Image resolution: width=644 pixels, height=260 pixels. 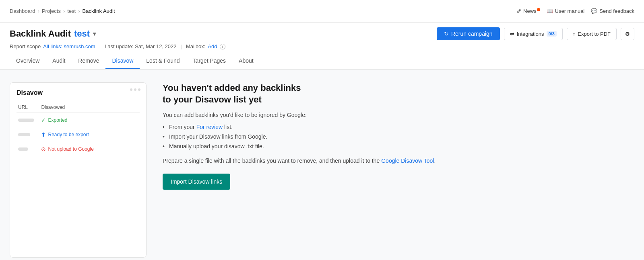 What do you see at coordinates (89, 61) in the screenshot?
I see `tab-remove: Remove` at bounding box center [89, 61].